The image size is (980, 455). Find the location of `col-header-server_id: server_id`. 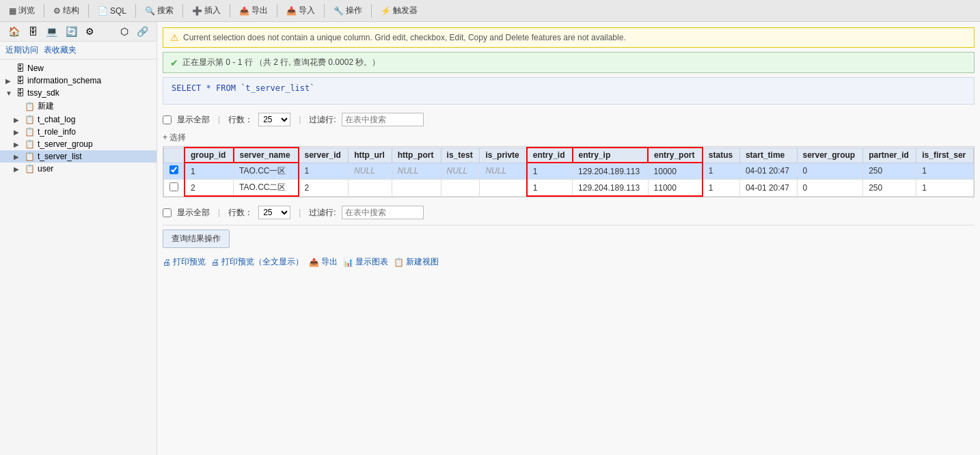

col-header-server_id: server_id is located at coordinates (324, 155).